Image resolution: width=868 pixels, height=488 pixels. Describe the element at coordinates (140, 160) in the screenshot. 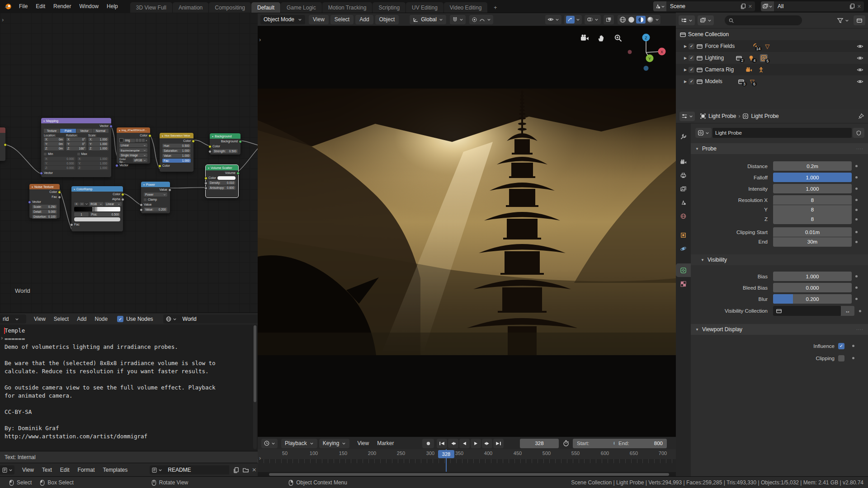

I see `colorspace-dropdown: sRGB` at that location.